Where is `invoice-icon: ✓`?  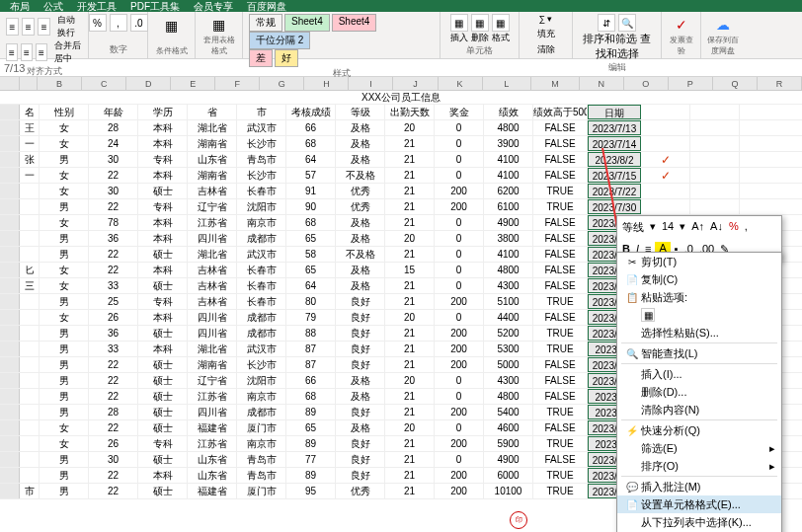
invoice-icon: ✓ is located at coordinates (682, 24).